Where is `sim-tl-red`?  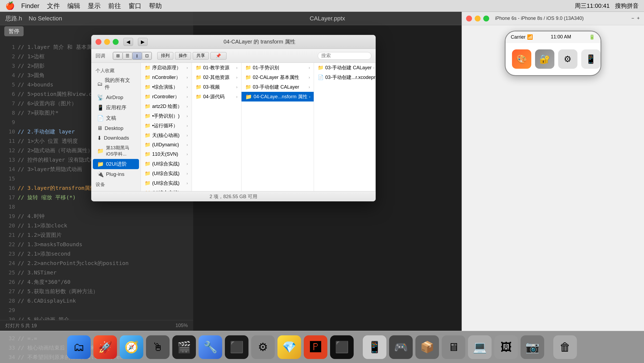
sim-tl-red is located at coordinates (469, 19).